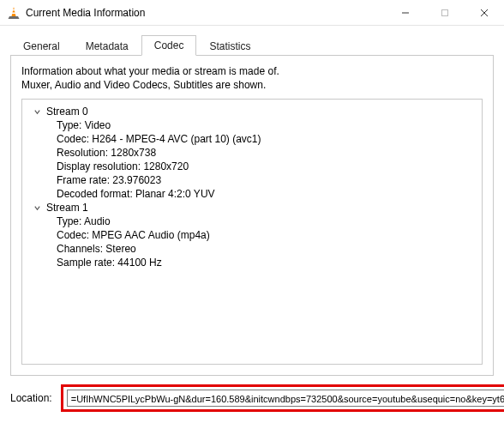  What do you see at coordinates (267, 249) in the screenshot?
I see `stream-prop: Channels: Stereo` at bounding box center [267, 249].